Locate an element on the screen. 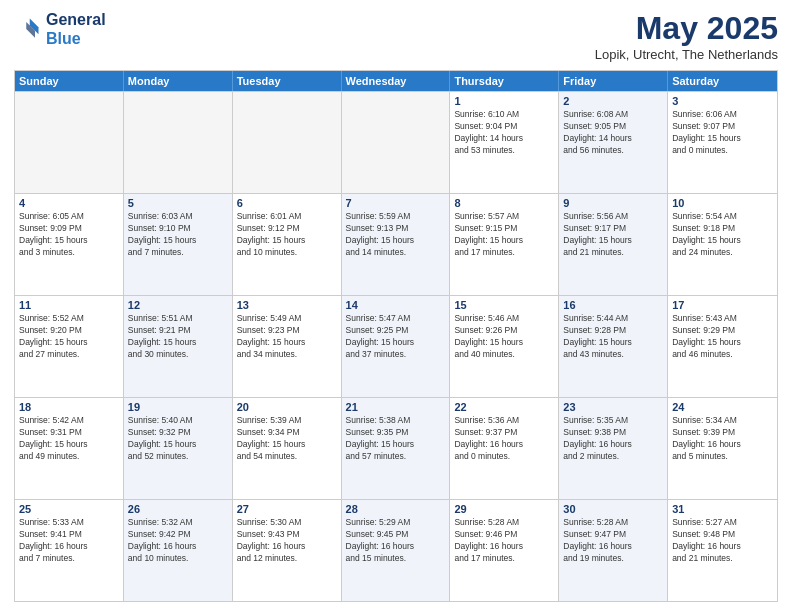 Image resolution: width=792 pixels, height=612 pixels. cell-info-line: Sunset: 9:20 PM is located at coordinates (69, 331).